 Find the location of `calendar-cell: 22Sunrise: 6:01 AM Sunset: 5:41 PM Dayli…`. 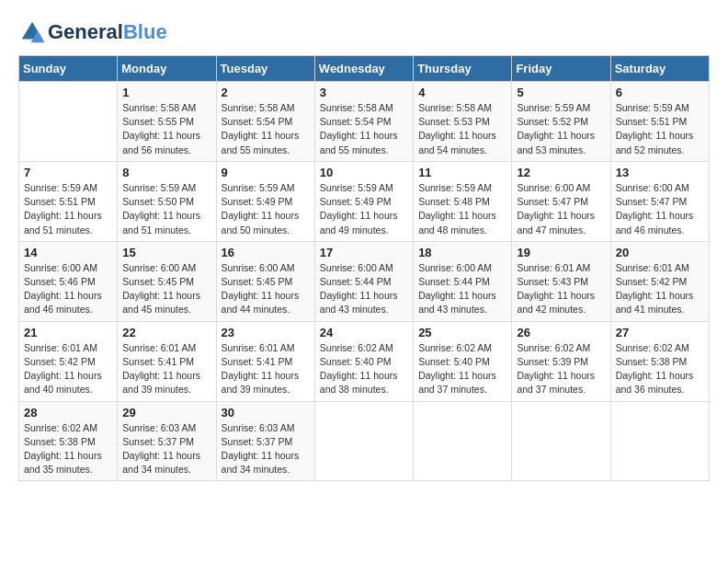

calendar-cell: 22Sunrise: 6:01 AM Sunset: 5:41 PM Dayli… is located at coordinates (167, 361).